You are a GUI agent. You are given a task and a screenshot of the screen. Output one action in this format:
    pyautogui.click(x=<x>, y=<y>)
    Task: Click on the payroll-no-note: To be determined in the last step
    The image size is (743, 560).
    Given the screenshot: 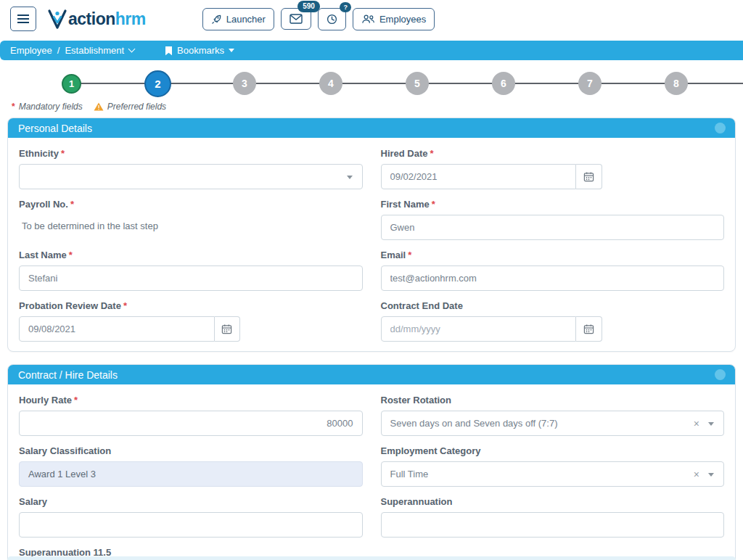 What is the action you would take?
    pyautogui.click(x=191, y=223)
    